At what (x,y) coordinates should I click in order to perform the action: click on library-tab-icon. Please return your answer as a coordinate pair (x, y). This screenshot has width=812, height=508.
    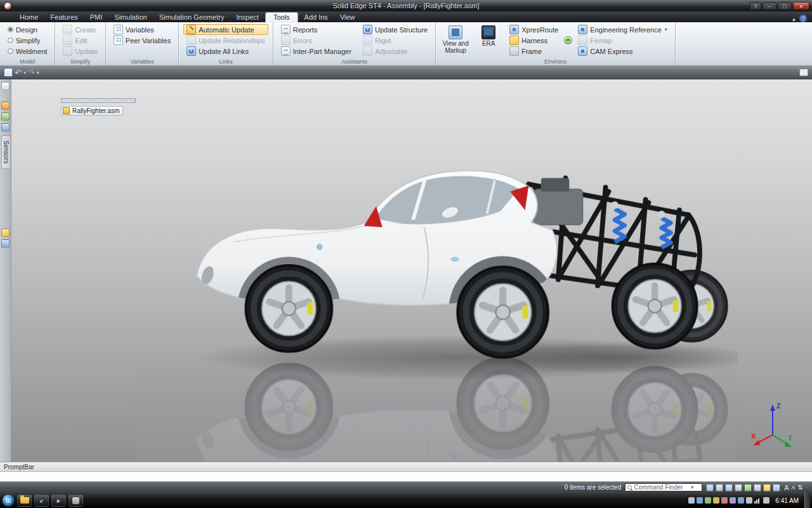
    Looking at the image, I should click on (5, 105).